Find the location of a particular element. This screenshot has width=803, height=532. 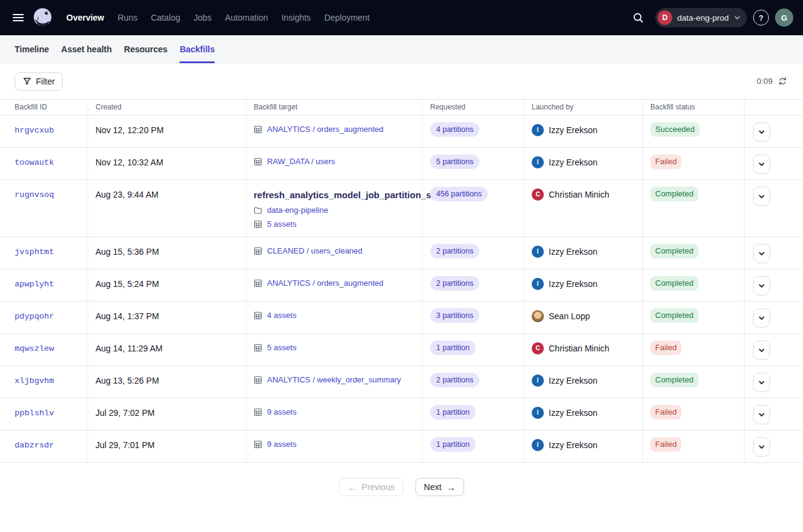

filter-button: Filter is located at coordinates (39, 81).